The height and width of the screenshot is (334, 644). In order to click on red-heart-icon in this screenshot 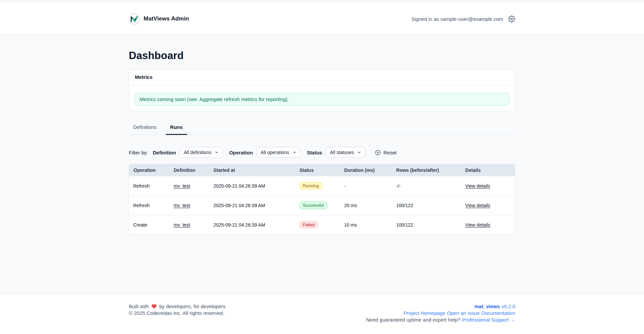, I will do `click(154, 306)`.